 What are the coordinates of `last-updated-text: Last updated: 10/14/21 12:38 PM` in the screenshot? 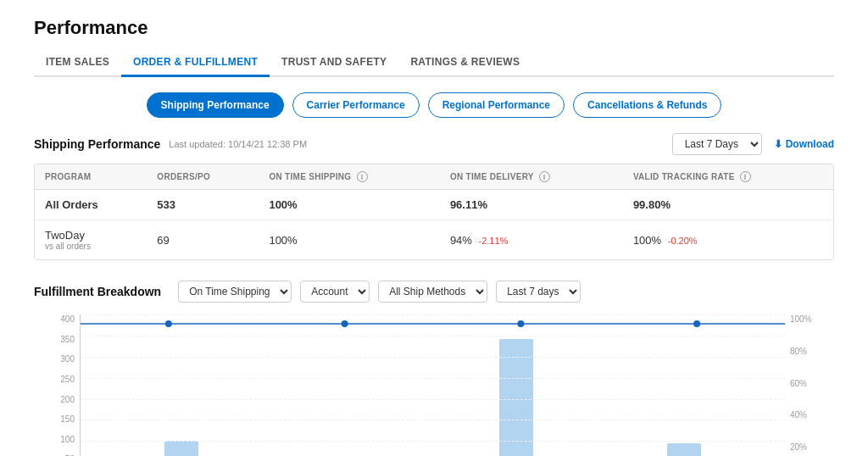 It's located at (237, 144).